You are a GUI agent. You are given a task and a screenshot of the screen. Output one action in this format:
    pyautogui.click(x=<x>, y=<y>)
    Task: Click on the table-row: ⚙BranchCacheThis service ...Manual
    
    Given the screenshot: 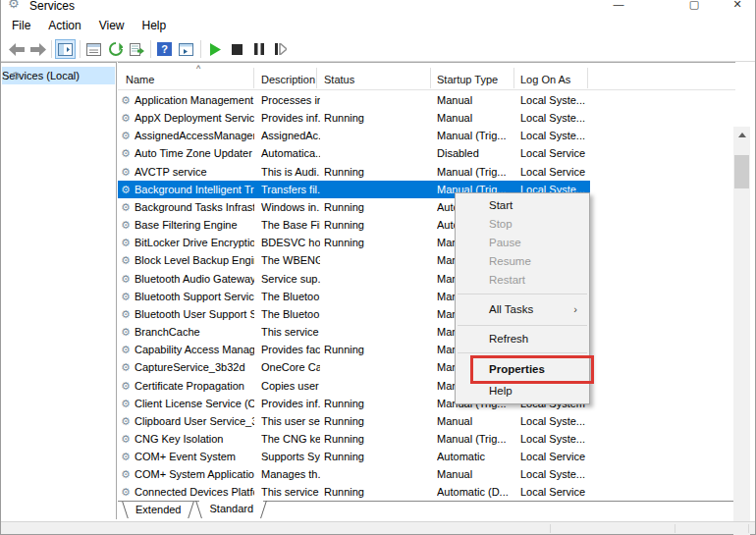 What is the action you would take?
    pyautogui.click(x=426, y=332)
    